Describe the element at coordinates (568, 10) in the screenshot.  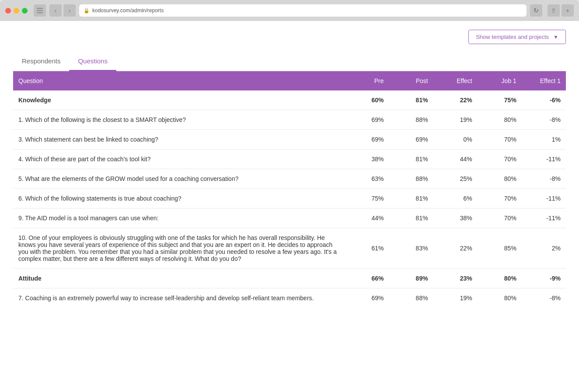
I see `new-tab-button: +` at that location.